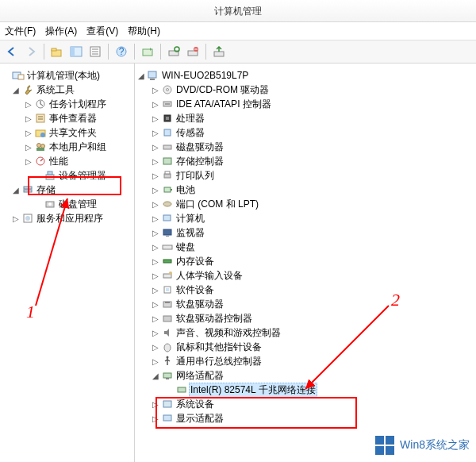  Describe the element at coordinates (186, 248) in the screenshot. I see `keyboards: 键盘` at that location.